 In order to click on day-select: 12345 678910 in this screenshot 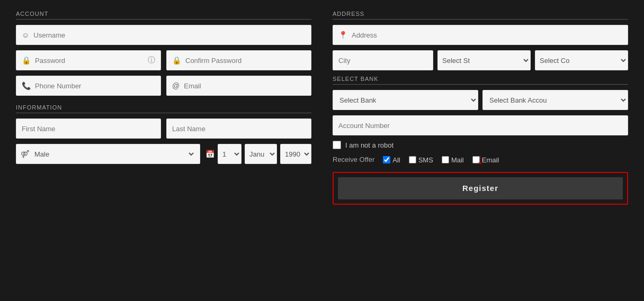, I will do `click(230, 154)`.